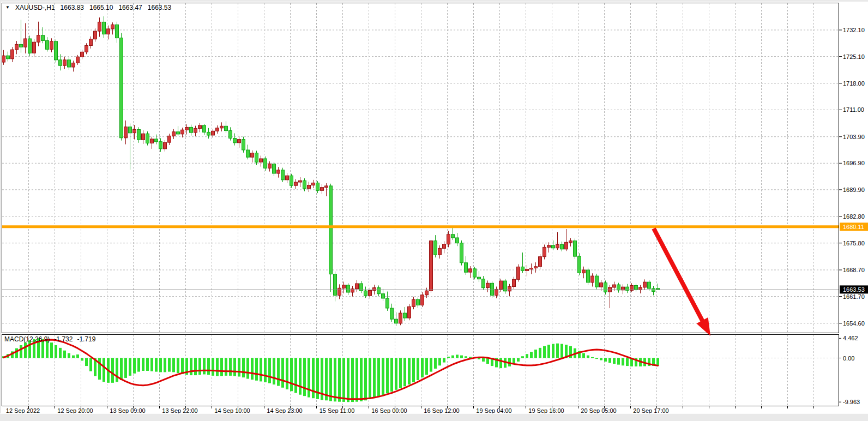  Describe the element at coordinates (854, 243) in the screenshot. I see `price-tick-label: 1675.80` at that location.